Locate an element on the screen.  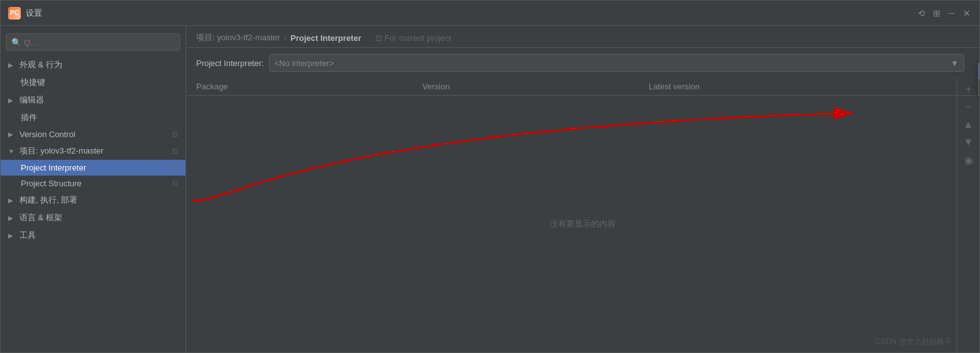
app-logo: PC is located at coordinates (14, 13).